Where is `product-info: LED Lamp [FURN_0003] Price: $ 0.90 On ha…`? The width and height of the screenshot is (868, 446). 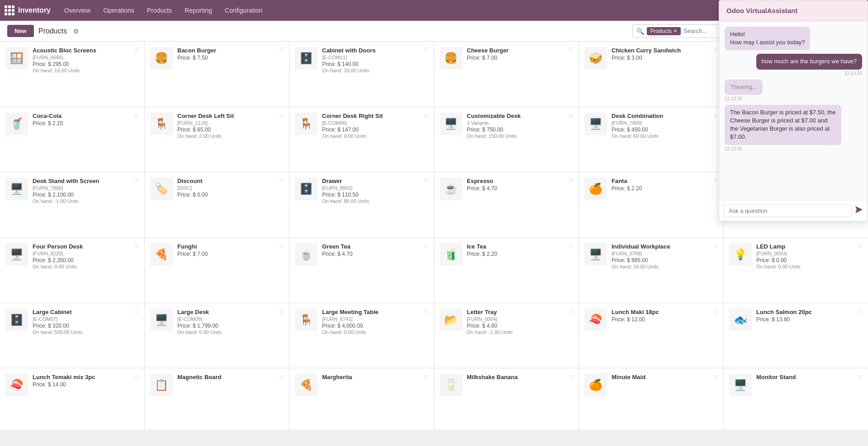 product-info: LED Lamp [FURN_0003] Price: $ 0.90 On ha… is located at coordinates (810, 256).